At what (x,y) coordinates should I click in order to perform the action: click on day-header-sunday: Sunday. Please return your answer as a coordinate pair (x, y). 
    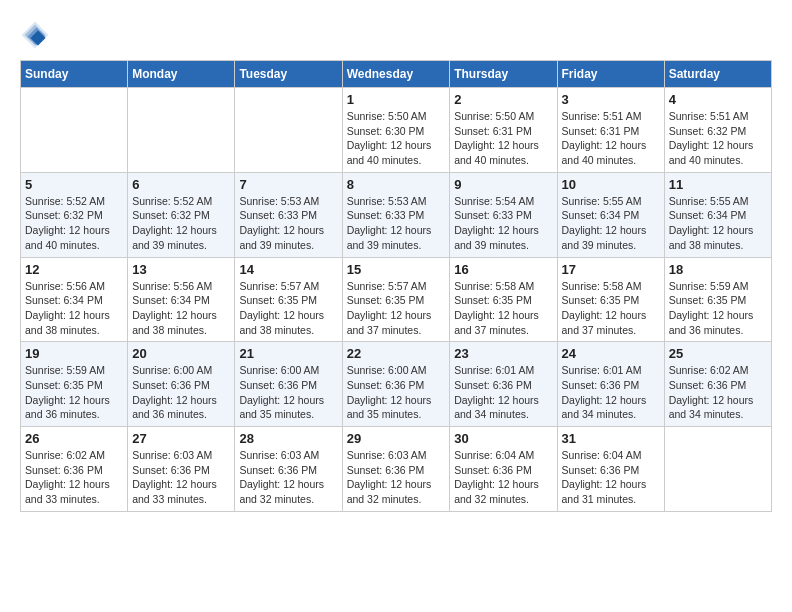
    Looking at the image, I should click on (74, 74).